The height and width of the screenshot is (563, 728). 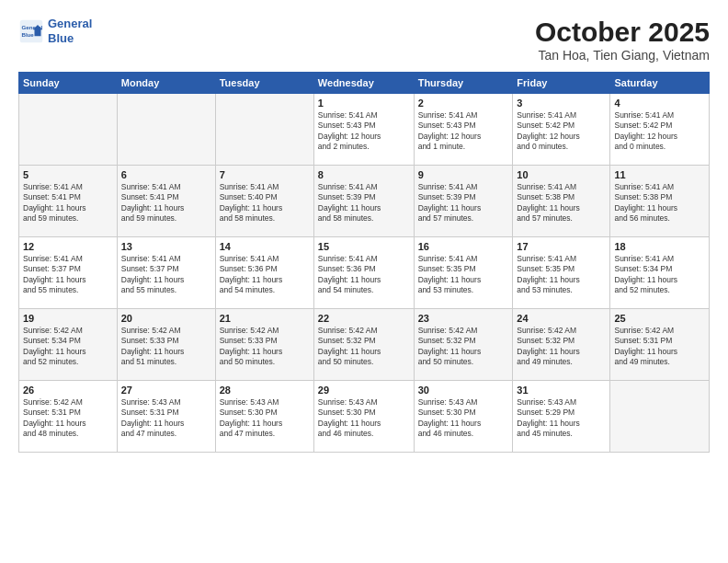 What do you see at coordinates (660, 201) in the screenshot?
I see `table-row: 11Sunrise: 5:41 AM Sunset: 5:38 PM Dayli…` at bounding box center [660, 201].